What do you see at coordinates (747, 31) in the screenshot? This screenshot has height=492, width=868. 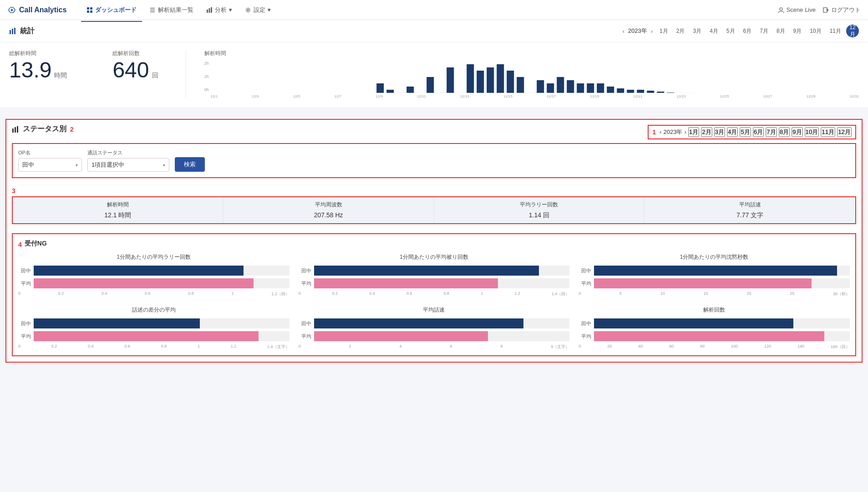 I see `month-btn-6: 6月` at bounding box center [747, 31].